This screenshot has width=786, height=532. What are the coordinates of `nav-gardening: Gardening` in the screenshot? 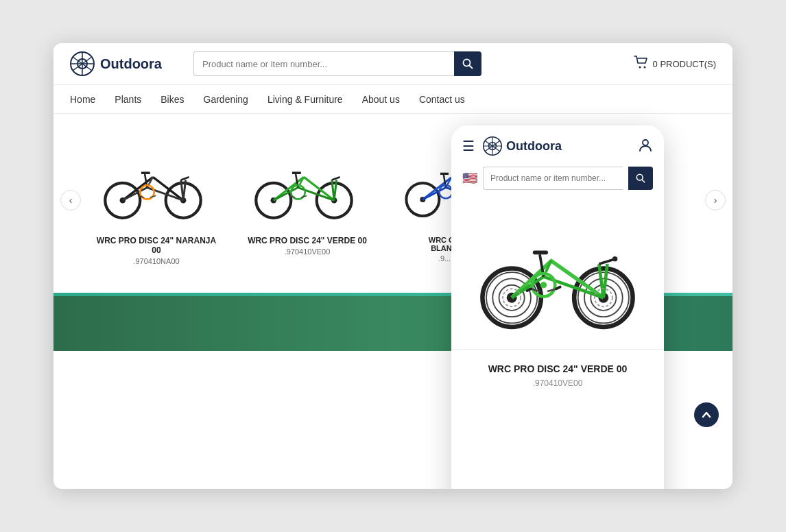 It's located at (226, 99).